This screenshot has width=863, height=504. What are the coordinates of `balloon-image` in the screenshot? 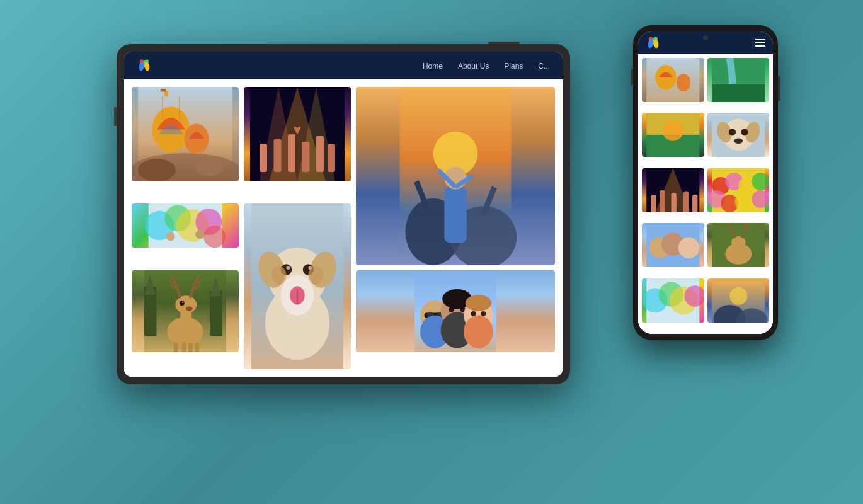 It's located at (185, 134).